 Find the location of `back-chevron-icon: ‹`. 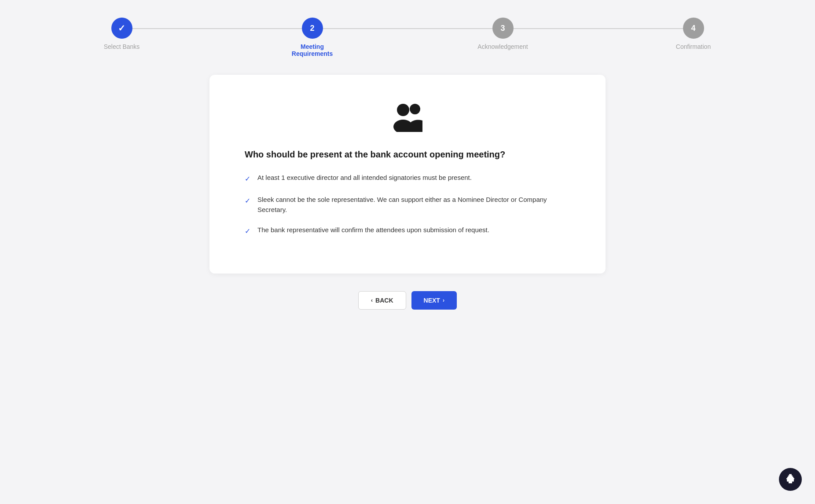

back-chevron-icon: ‹ is located at coordinates (372, 300).